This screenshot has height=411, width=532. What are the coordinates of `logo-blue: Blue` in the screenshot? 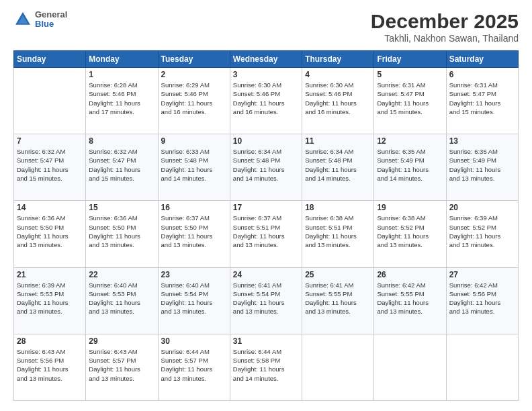 It's located at (51, 24).